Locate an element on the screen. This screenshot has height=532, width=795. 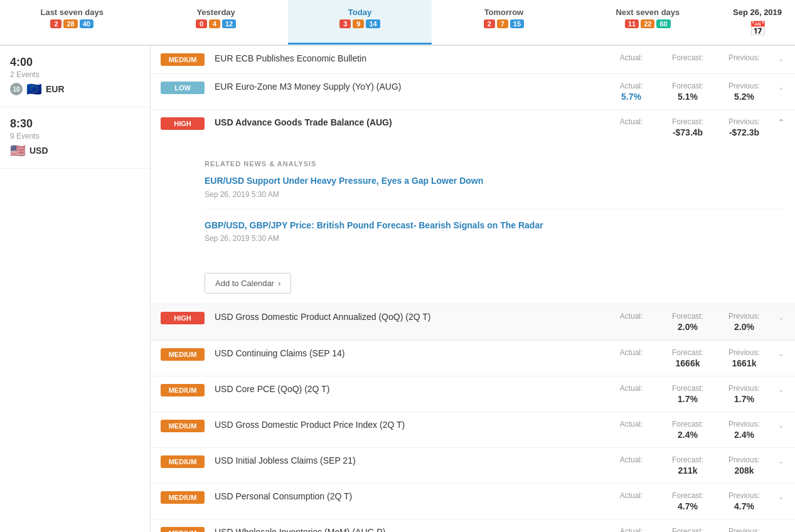
usd-label: USD is located at coordinates (39, 151).